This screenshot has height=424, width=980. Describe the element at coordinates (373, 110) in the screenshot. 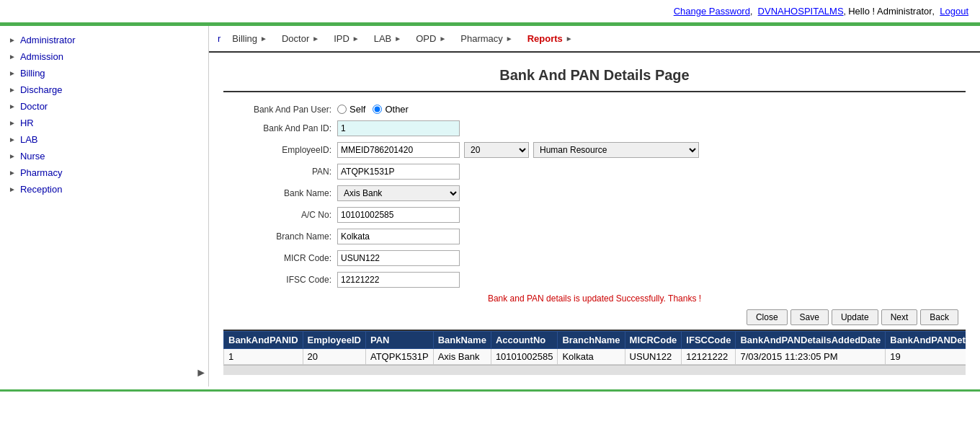

I see `user-radio-group: Self Other` at that location.